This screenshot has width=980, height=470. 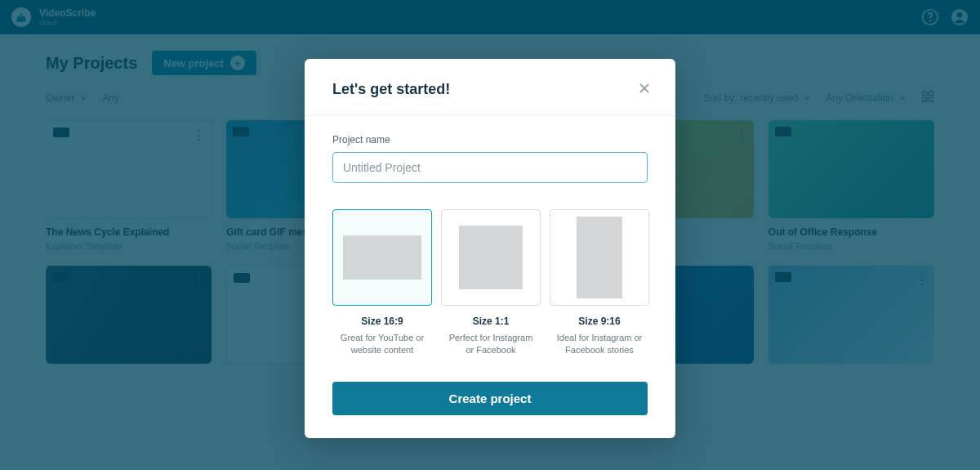 I want to click on size-desc: Great for YouTube or website content, so click(x=382, y=345).